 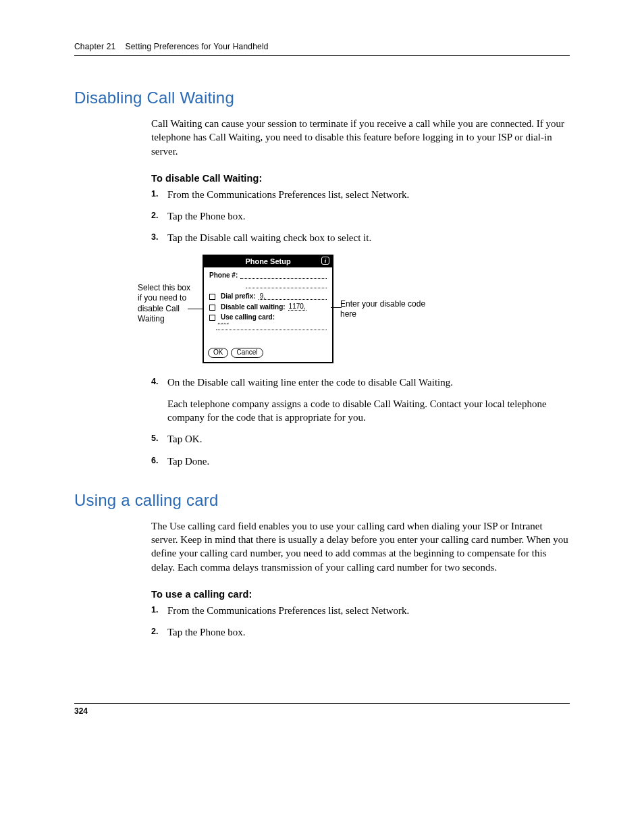 I want to click on figure-callout-right: Enter your disable code here, so click(x=384, y=288).